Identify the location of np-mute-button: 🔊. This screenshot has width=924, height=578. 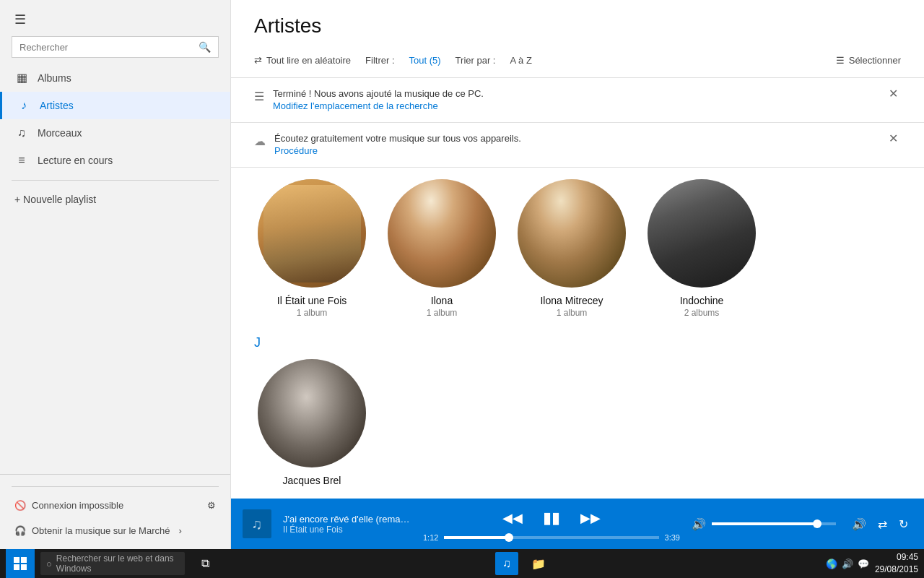
(859, 525).